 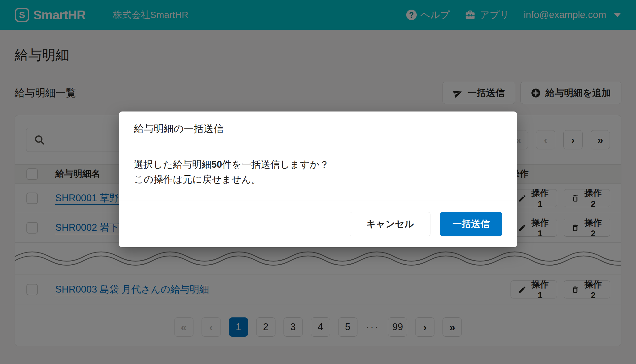 What do you see at coordinates (318, 173) in the screenshot?
I see `dialog-body: 選択した給与明細50件を一括送信しますか？ この操作は元に戻せません。` at bounding box center [318, 173].